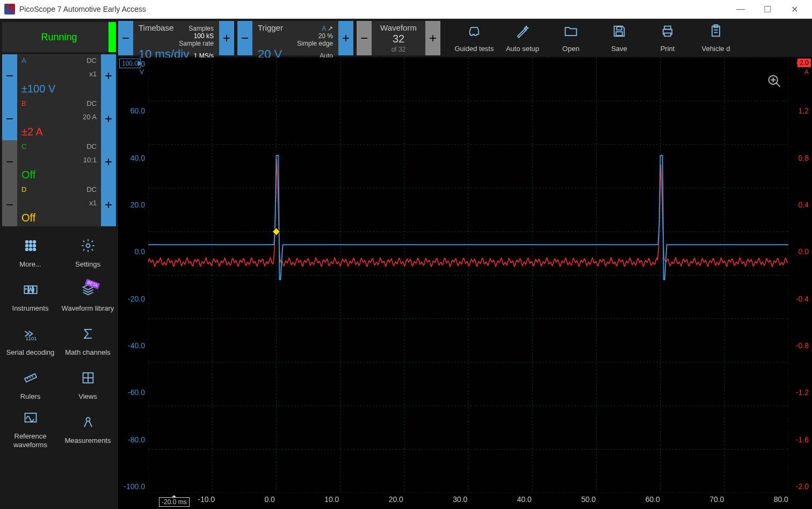  Describe the element at coordinates (88, 253) in the screenshot. I see `tool-gear: Settings` at that location.